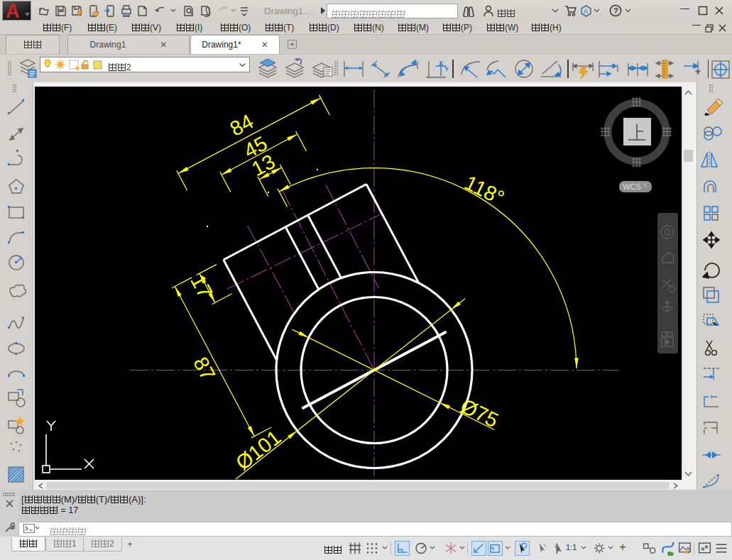 The image size is (732, 560). What do you see at coordinates (441, 63) in the screenshot?
I see `svg-text: X` at bounding box center [441, 63].